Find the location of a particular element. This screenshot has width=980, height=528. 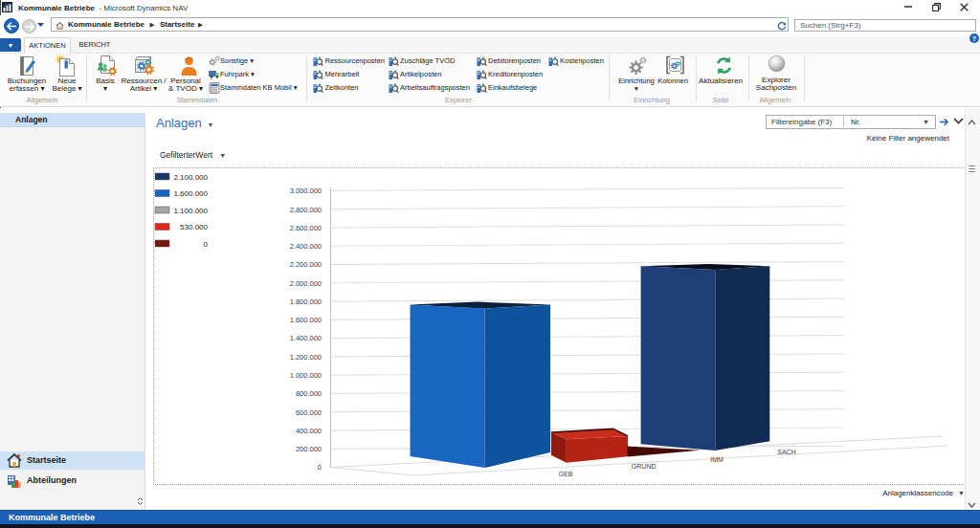

svg-text: 2.800.000 is located at coordinates (306, 210).